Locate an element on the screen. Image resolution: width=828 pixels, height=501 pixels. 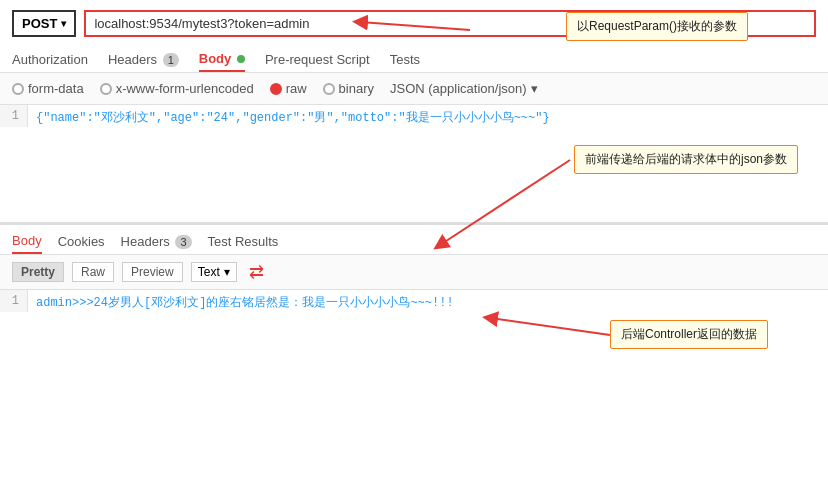
response-editor: 1 admin>>>24岁男人[邓沙利文]的座右铭居然是：我是一只小小小小鸟~~… is located at coordinates (414, 322).